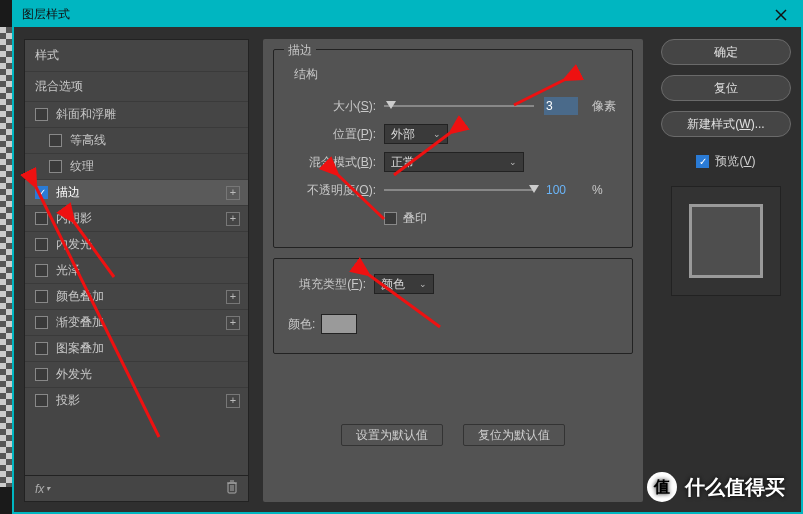 This screenshot has width=803, height=514. What do you see at coordinates (136, 244) in the screenshot?
I see `style-item-5: 内发光` at bounding box center [136, 244].